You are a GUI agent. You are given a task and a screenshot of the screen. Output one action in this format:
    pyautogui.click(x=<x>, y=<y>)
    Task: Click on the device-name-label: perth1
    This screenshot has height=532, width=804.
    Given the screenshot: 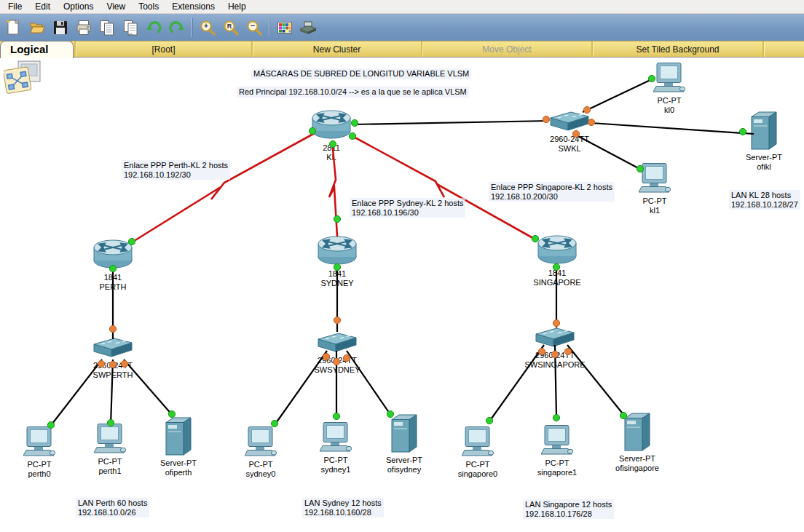 What is the action you would take?
    pyautogui.click(x=109, y=472)
    